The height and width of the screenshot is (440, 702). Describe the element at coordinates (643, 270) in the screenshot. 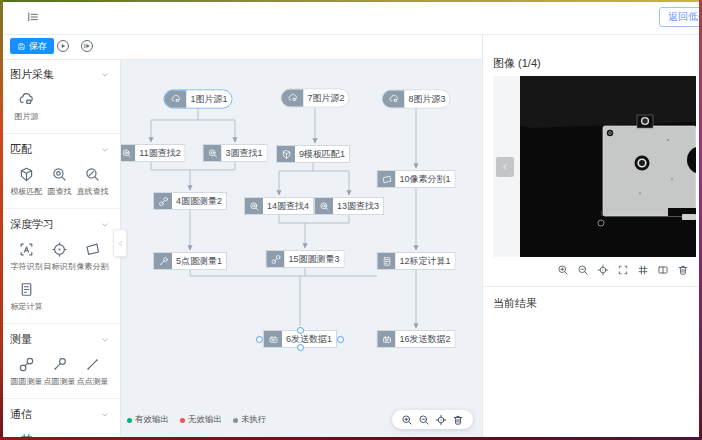

I see `grid-icon` at that location.